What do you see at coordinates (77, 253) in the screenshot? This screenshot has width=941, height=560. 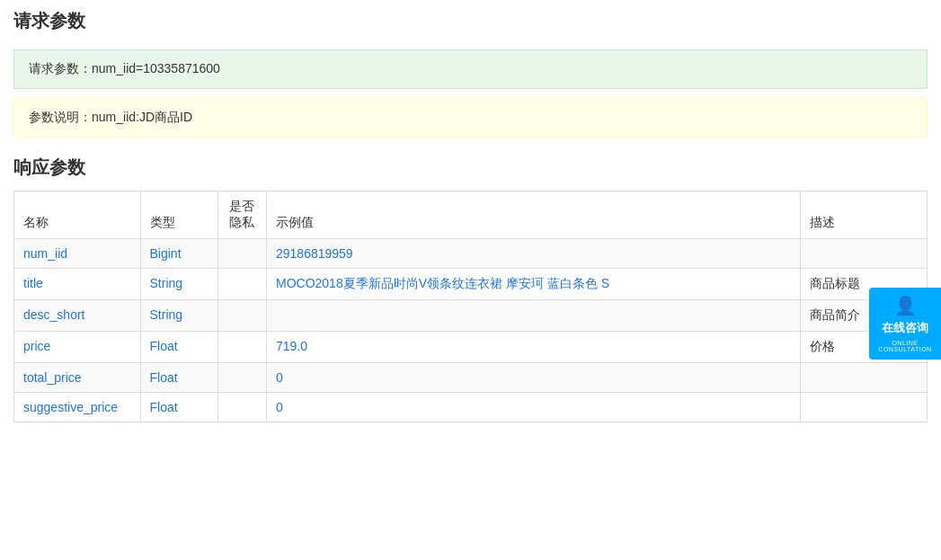 I see `cell-name: num_iid` at bounding box center [77, 253].